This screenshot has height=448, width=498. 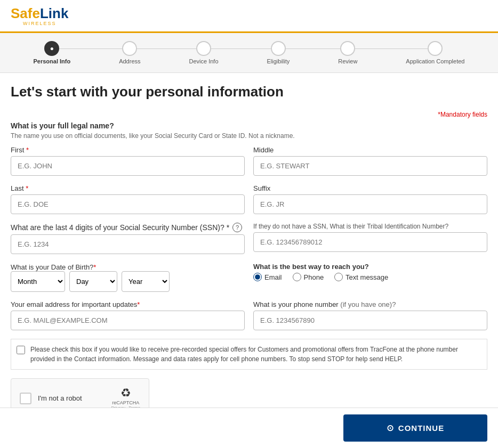 I want to click on suffix-input, so click(x=370, y=205).